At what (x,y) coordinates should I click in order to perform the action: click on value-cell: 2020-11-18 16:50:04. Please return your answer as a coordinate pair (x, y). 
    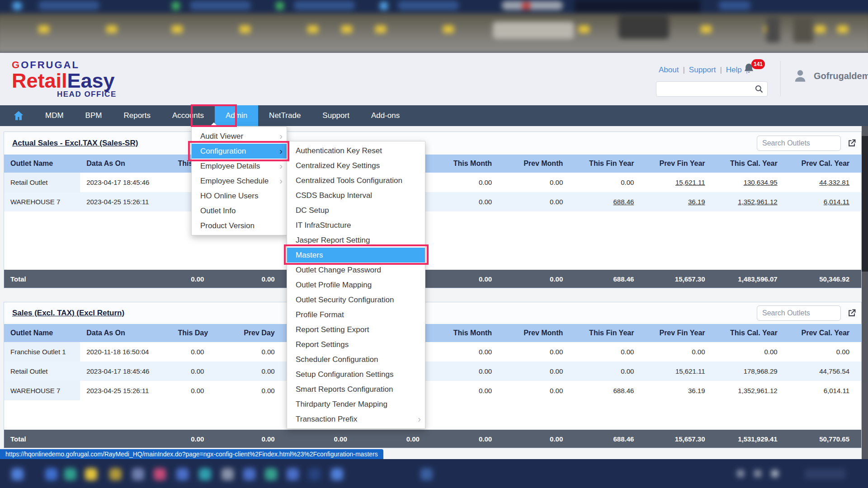
    Looking at the image, I should click on (129, 352).